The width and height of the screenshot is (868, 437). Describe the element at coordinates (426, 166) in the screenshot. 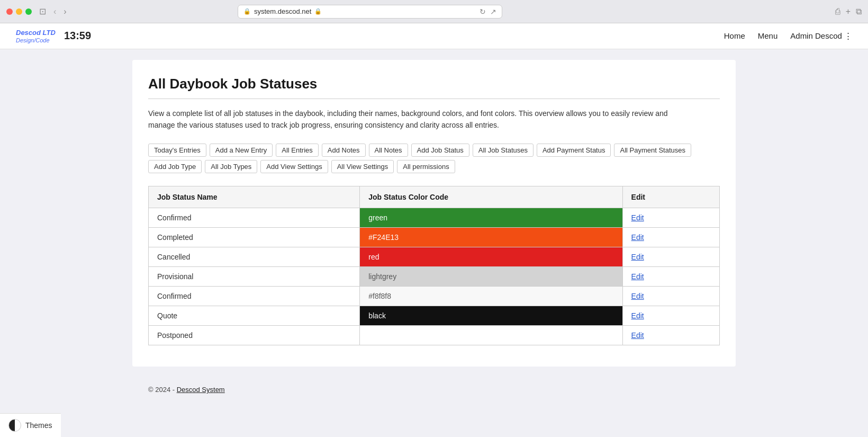

I see `nav-pill-13: All permissions` at that location.